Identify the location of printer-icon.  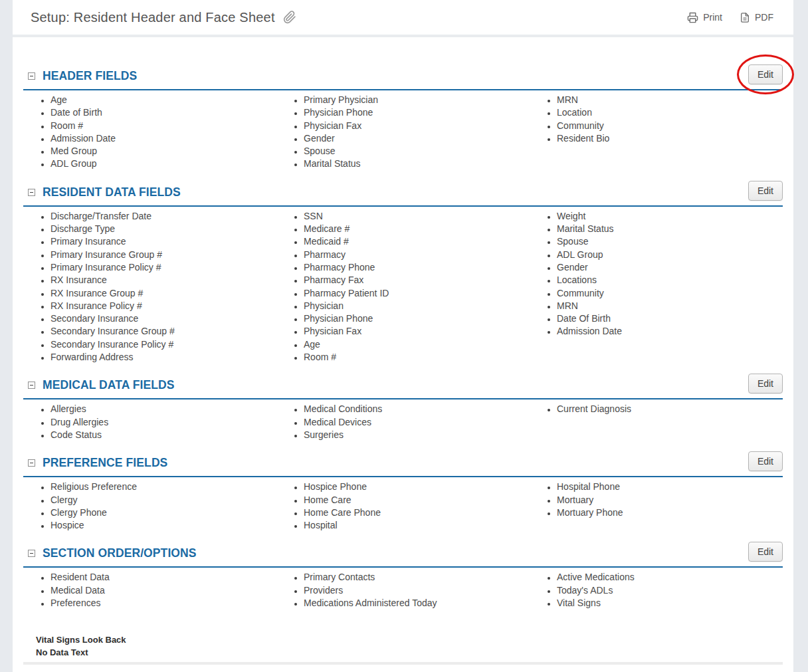
(692, 17).